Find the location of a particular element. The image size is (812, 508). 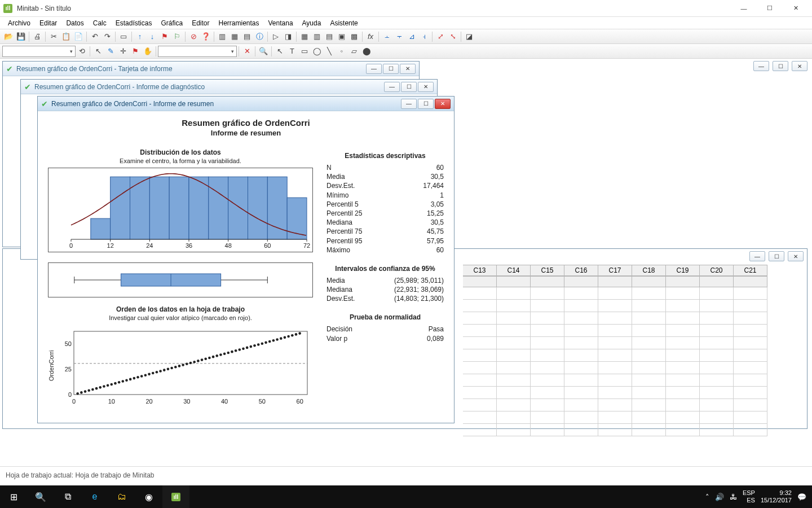

polyline-icon: ◦ is located at coordinates (342, 51).